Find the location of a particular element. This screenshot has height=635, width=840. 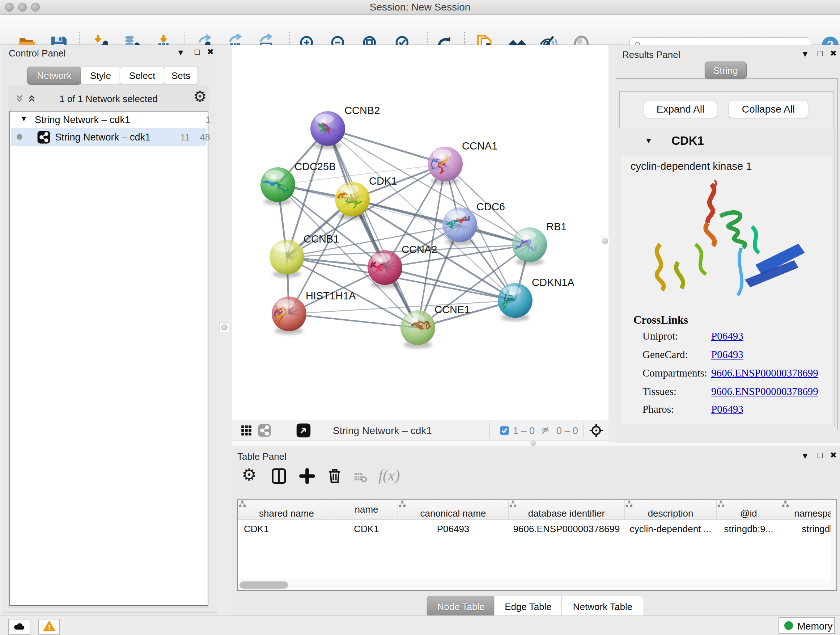

table-cell: cyclin-dependent ... is located at coordinates (671, 529).